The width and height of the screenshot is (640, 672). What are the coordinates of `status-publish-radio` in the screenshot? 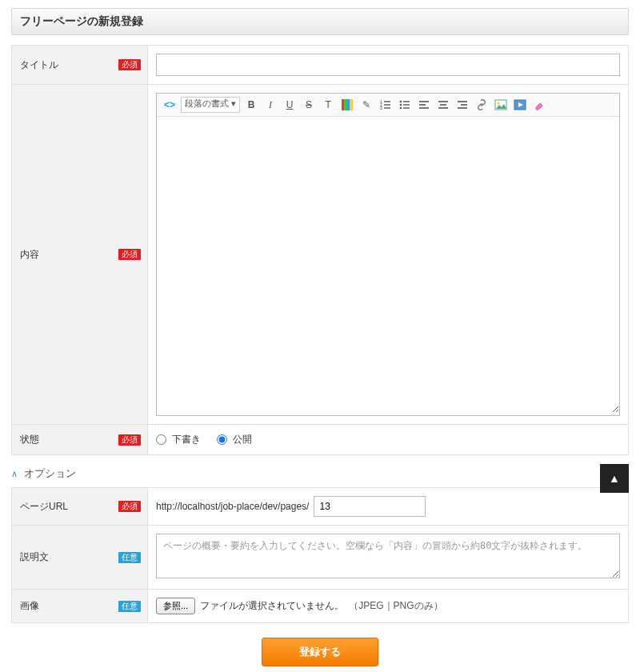 It's located at (222, 440).